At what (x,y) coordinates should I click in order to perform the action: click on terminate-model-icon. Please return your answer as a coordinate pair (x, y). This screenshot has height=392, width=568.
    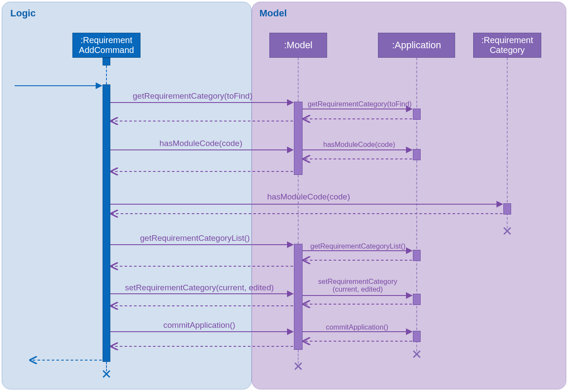
    Looking at the image, I should click on (298, 366).